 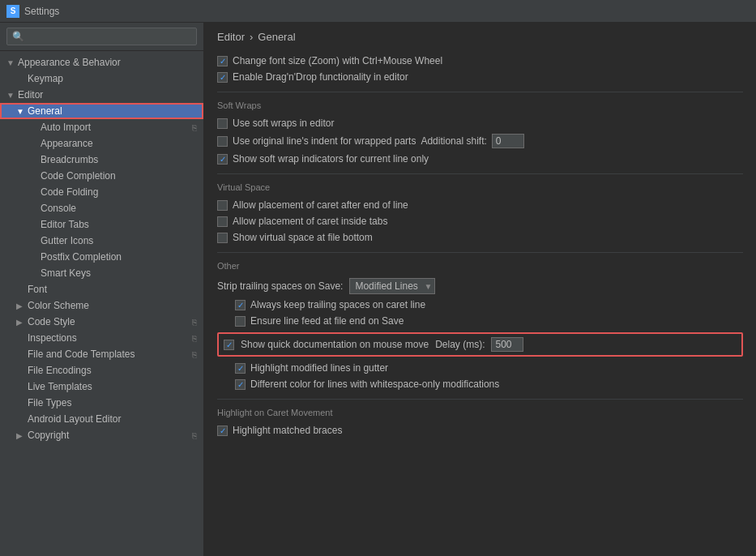 What do you see at coordinates (102, 257) in the screenshot?
I see `sidebar-item-postfix-completion: Postfix Completion` at bounding box center [102, 257].